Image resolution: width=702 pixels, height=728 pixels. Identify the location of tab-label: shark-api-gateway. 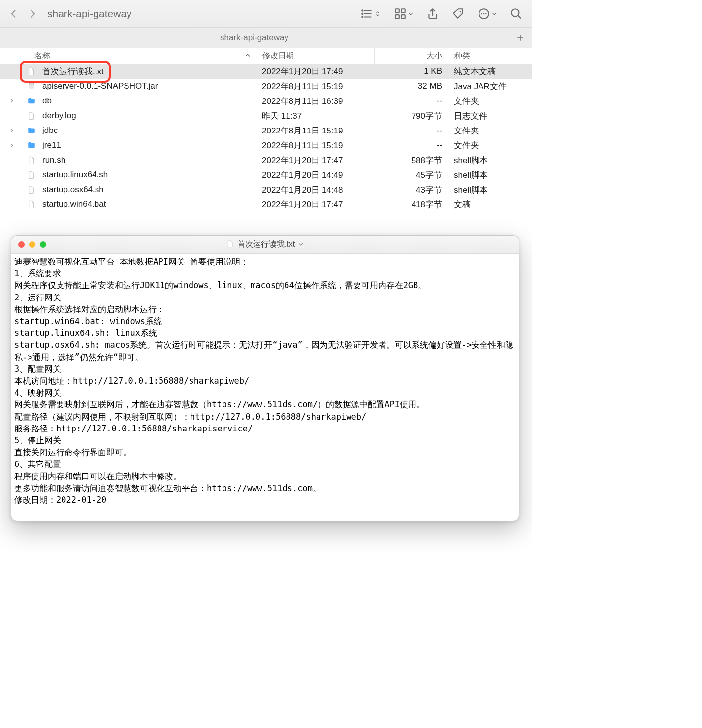
(254, 38).